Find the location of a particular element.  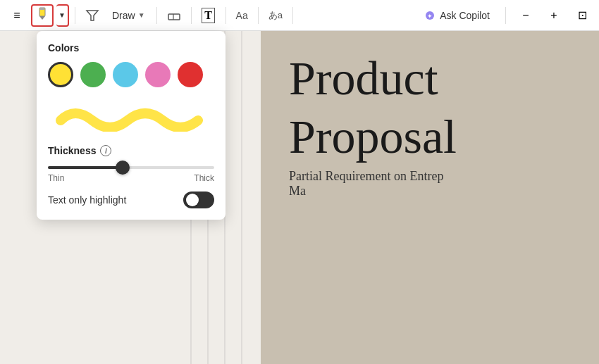

slider-fill is located at coordinates (85, 168).